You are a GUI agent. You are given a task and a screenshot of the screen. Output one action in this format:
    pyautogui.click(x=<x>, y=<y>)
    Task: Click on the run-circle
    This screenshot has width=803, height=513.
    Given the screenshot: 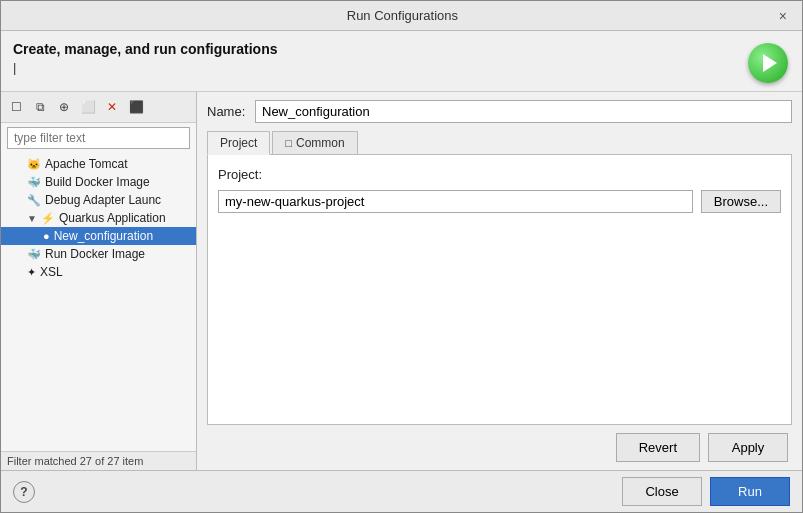 What is the action you would take?
    pyautogui.click(x=768, y=63)
    